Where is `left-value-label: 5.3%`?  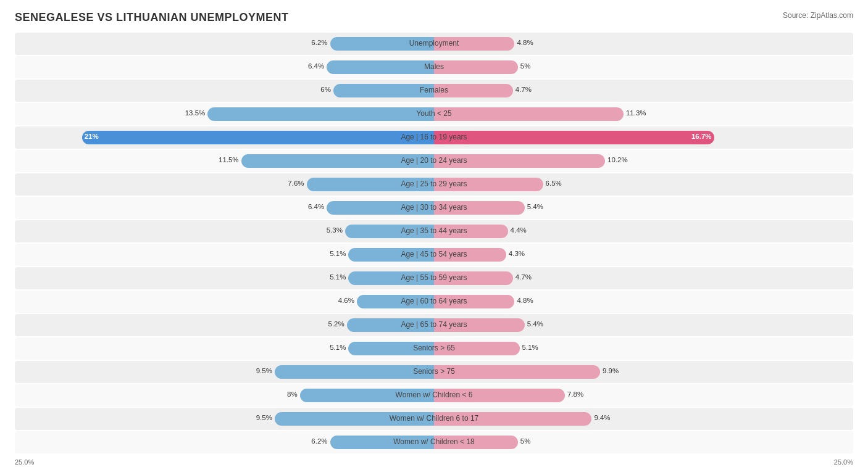
left-value-label: 5.3% is located at coordinates (335, 230).